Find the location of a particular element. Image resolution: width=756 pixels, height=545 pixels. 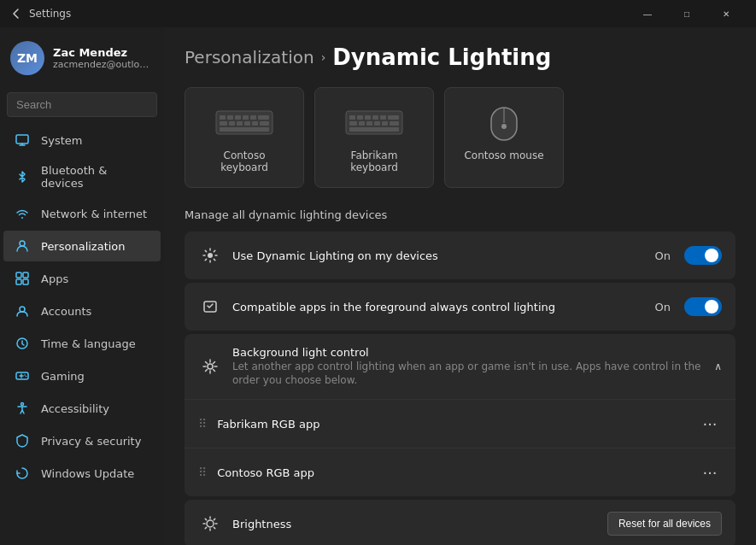

compatible-apps-title: Compatible apps in the foreground always… is located at coordinates (444, 308).